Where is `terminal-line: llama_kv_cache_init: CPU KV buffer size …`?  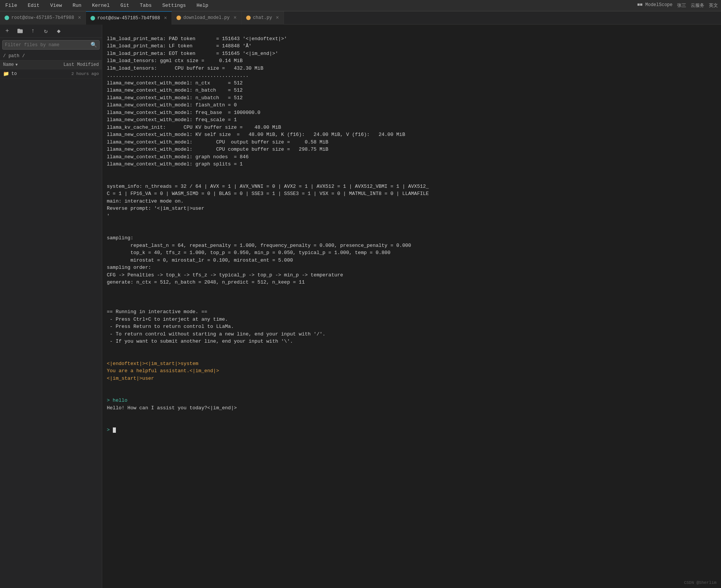 terminal-line: llama_kv_cache_init: CPU KV buffer size … is located at coordinates (194, 127).